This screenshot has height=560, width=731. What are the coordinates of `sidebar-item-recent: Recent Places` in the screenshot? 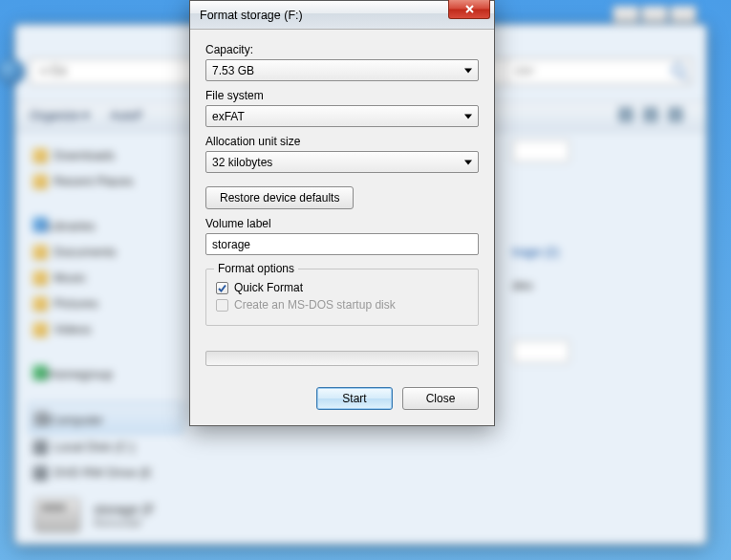 It's located at (106, 182).